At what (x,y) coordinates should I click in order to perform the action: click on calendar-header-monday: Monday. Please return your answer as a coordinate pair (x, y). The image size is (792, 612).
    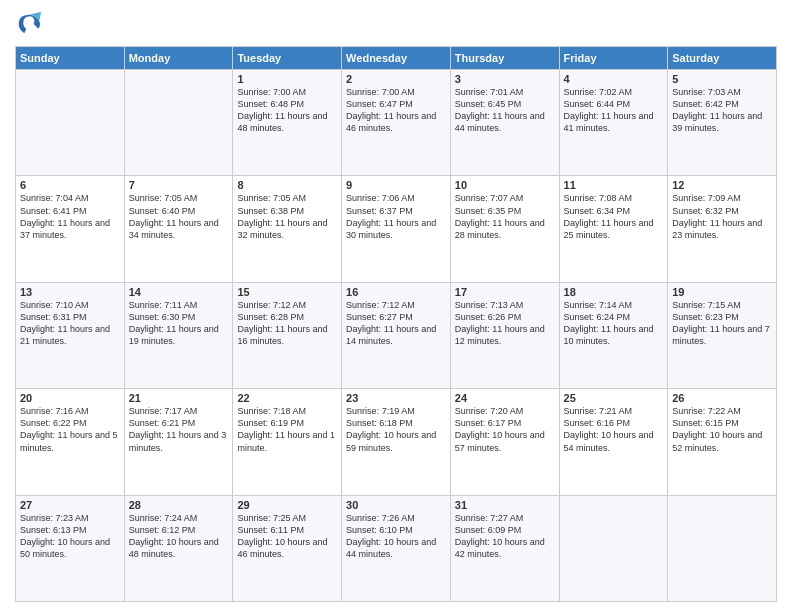
    Looking at the image, I should click on (178, 58).